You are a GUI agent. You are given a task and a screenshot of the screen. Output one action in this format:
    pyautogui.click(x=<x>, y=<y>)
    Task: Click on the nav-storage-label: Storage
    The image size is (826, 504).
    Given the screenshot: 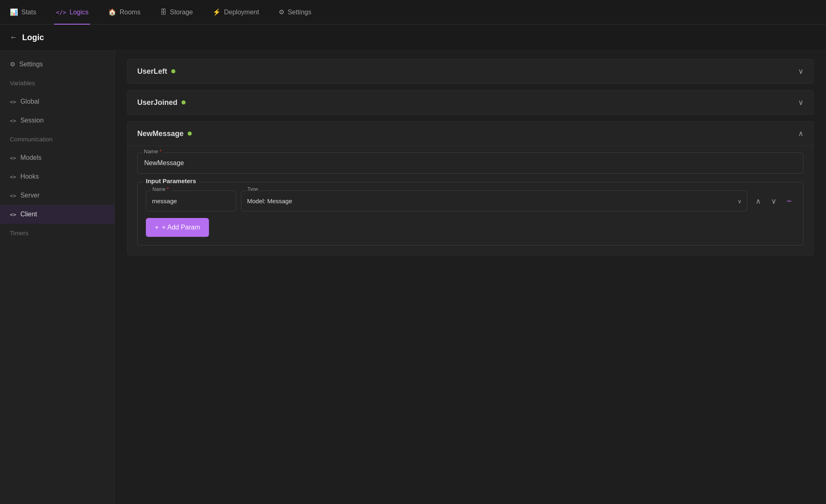 What is the action you would take?
    pyautogui.click(x=182, y=12)
    